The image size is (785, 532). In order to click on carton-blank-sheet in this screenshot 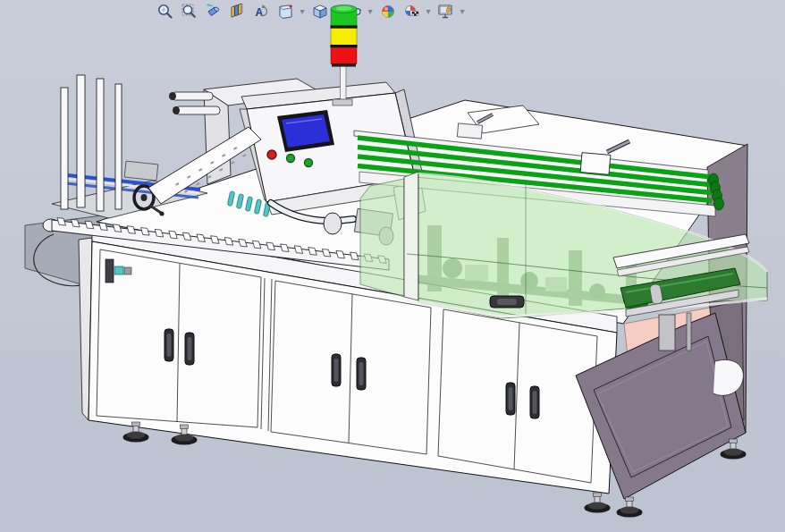, I will do `click(503, 120)`.